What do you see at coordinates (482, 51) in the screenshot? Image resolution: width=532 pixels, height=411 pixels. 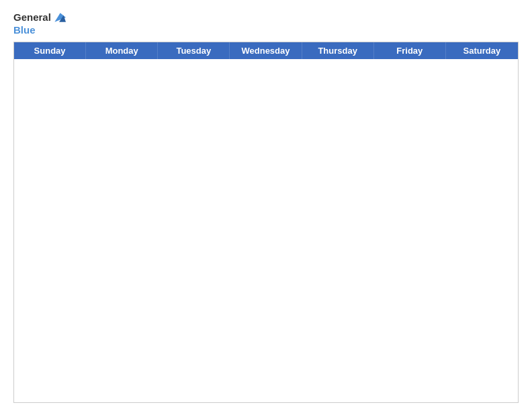 I see `weekday-header-saturday: Saturday` at bounding box center [482, 51].